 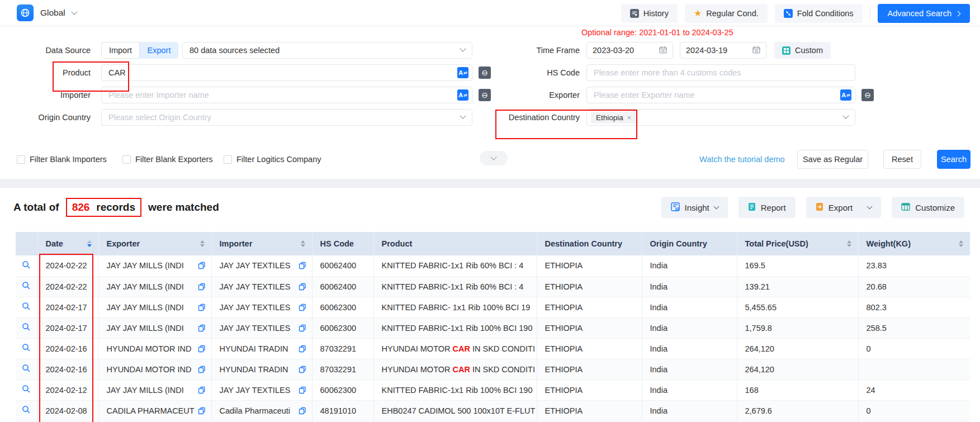 What do you see at coordinates (455, 369) in the screenshot?
I see `product-cell: HYUNDAI MOTOR CAR IN SKD CONDITI` at bounding box center [455, 369].